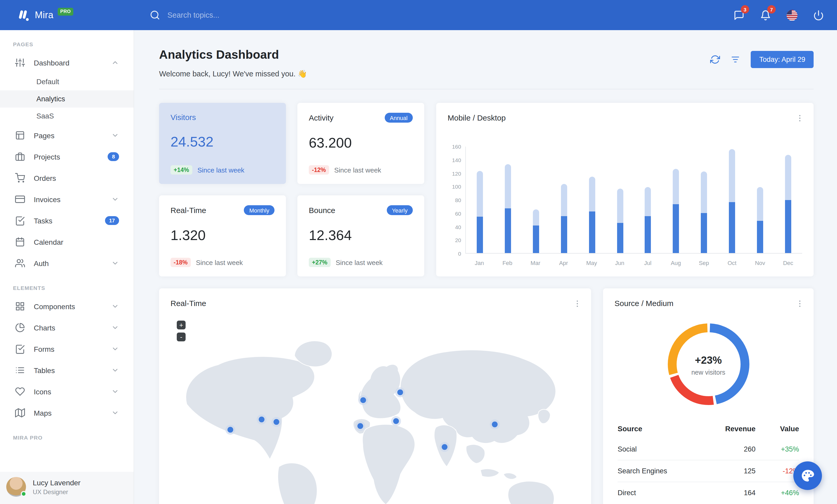 The width and height of the screenshot is (837, 504). Describe the element at coordinates (457, 187) in the screenshot. I see `y-tick: 100` at that location.